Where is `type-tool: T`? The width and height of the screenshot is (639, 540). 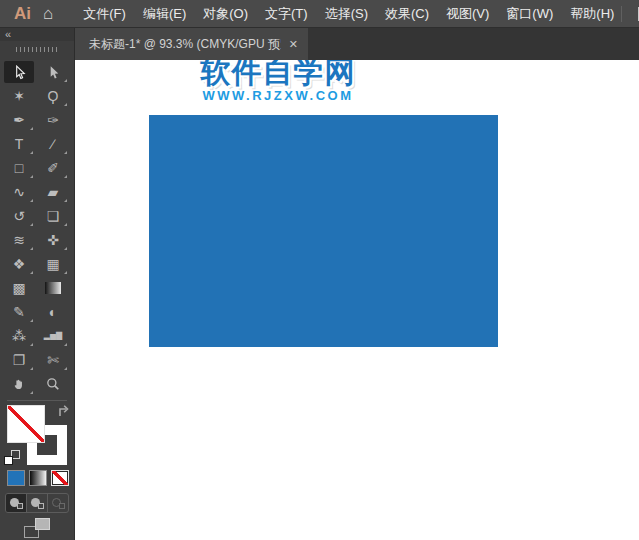 type-tool: T is located at coordinates (19, 144).